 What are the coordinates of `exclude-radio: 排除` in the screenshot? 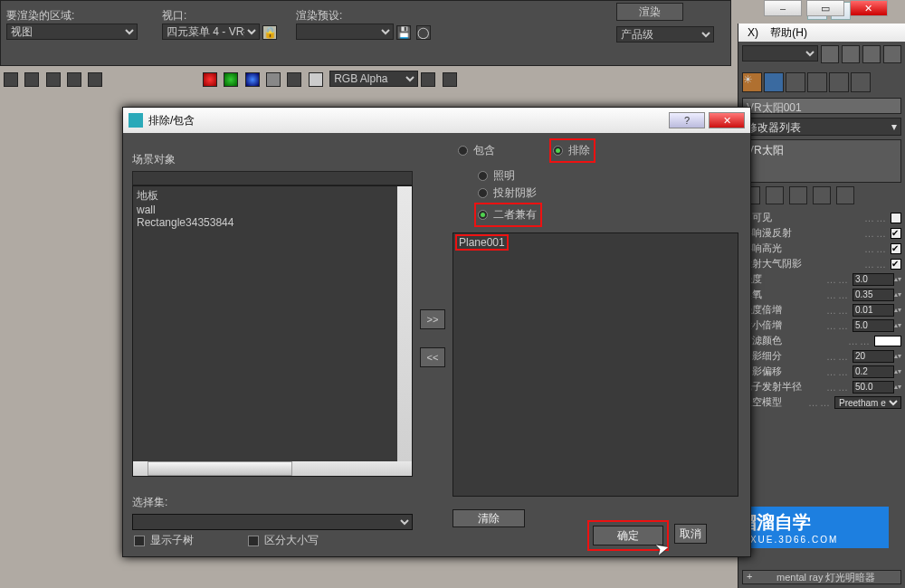 It's located at (572, 150).